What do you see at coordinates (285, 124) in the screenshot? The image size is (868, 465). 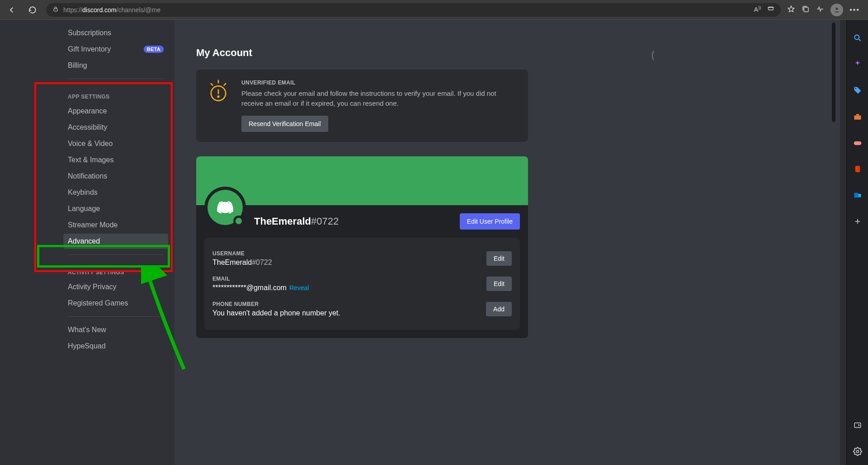 I see `resend-verification-button: Resend Verification Email` at bounding box center [285, 124].